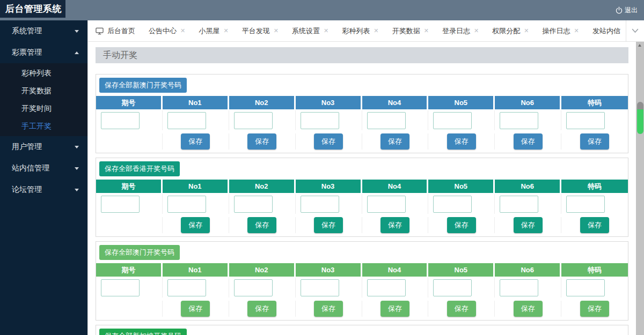  I want to click on table-save-row: 保存保存保存保存保存保存保存, so click(362, 309).